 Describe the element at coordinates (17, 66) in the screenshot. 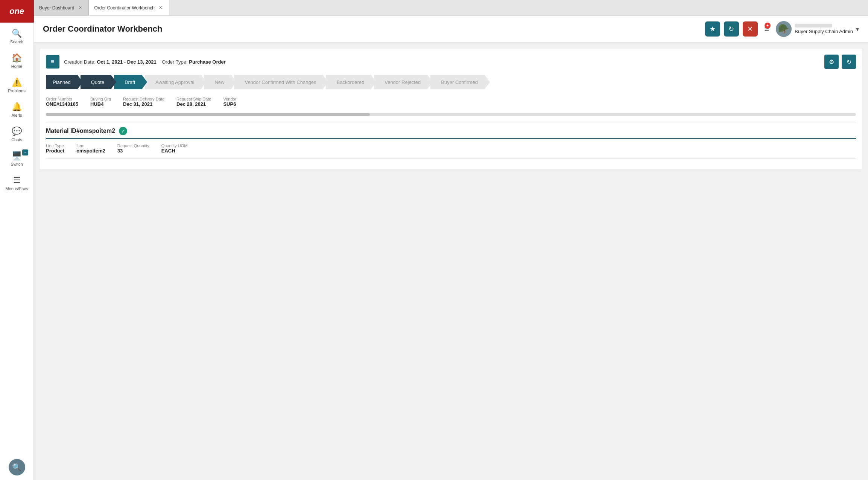

I see `sidebar-label-home: Home` at that location.